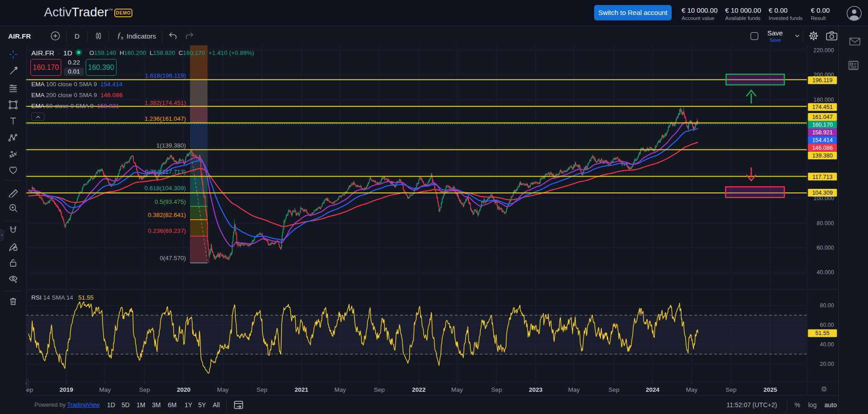  What do you see at coordinates (770, 389) in the screenshot?
I see `svg-text: 2025` at bounding box center [770, 389].